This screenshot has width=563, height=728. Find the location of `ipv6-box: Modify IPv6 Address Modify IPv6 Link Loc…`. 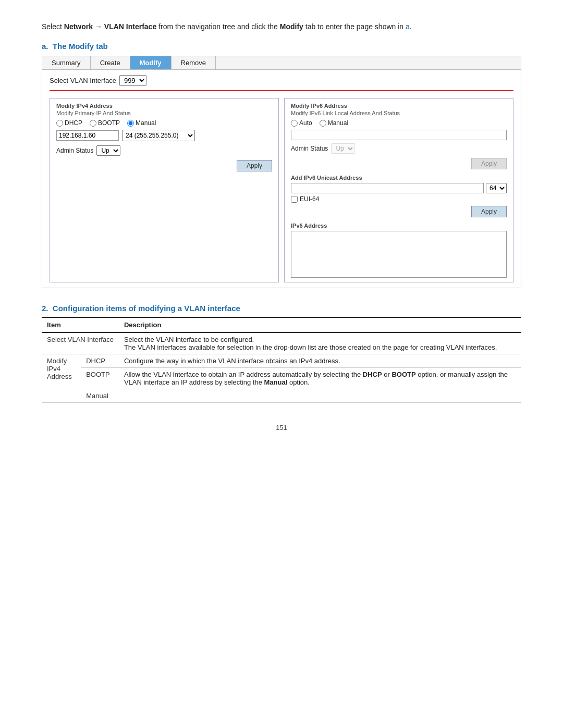

ipv6-box: Modify IPv6 Address Modify IPv6 Link Loc… is located at coordinates (399, 190).